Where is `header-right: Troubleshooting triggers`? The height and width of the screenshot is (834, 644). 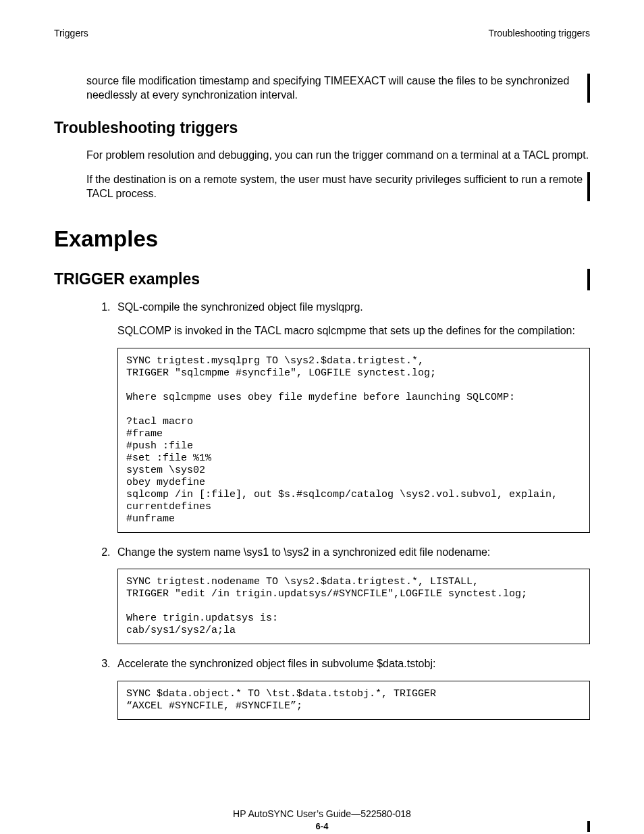 header-right: Troubleshooting triggers is located at coordinates (539, 34).